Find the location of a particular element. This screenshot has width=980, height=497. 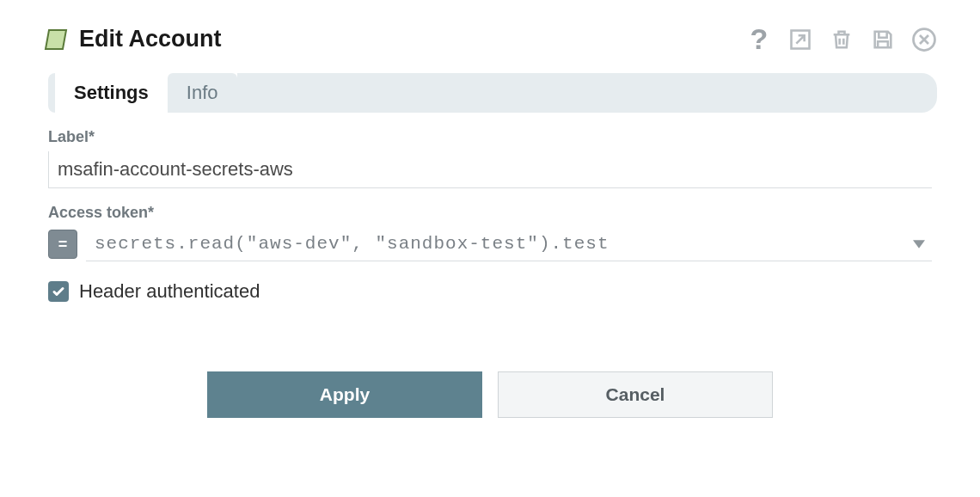

dialog-title: Edit Account is located at coordinates (150, 40).